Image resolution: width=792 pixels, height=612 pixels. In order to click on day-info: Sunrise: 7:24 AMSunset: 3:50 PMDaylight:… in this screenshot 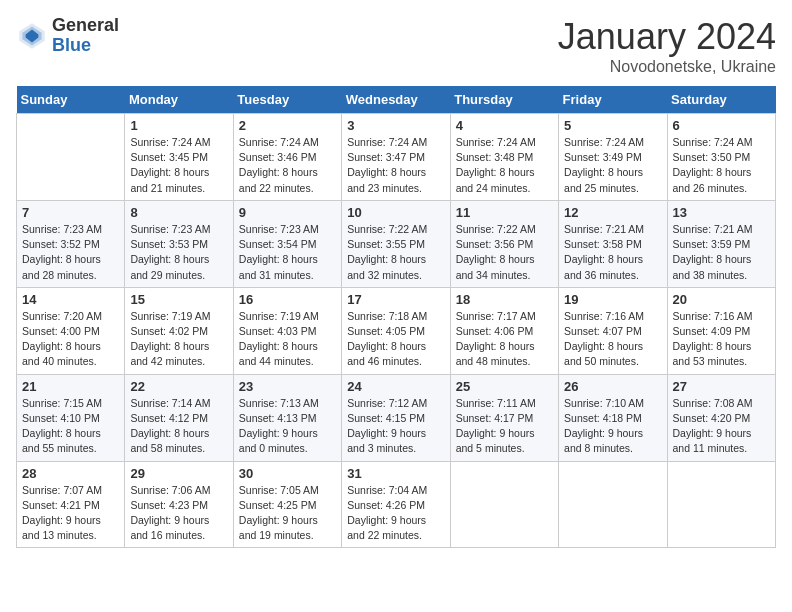, I will do `click(722, 166)`.